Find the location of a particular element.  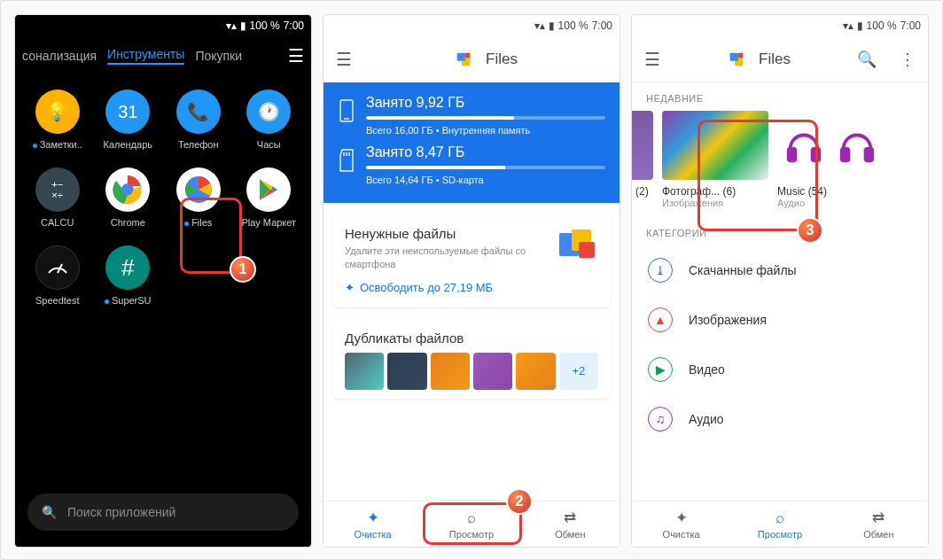

category-downloads: ⤓Скачанные файлы is located at coordinates (780, 270).